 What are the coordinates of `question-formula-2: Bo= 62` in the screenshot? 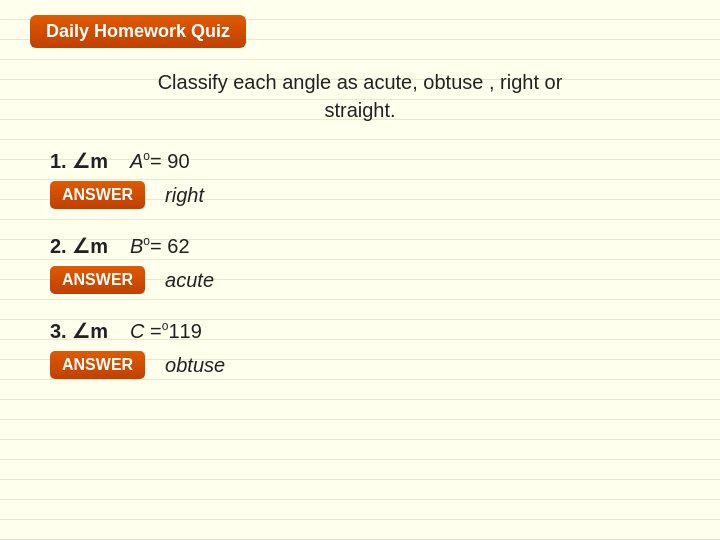 It's located at (160, 246).